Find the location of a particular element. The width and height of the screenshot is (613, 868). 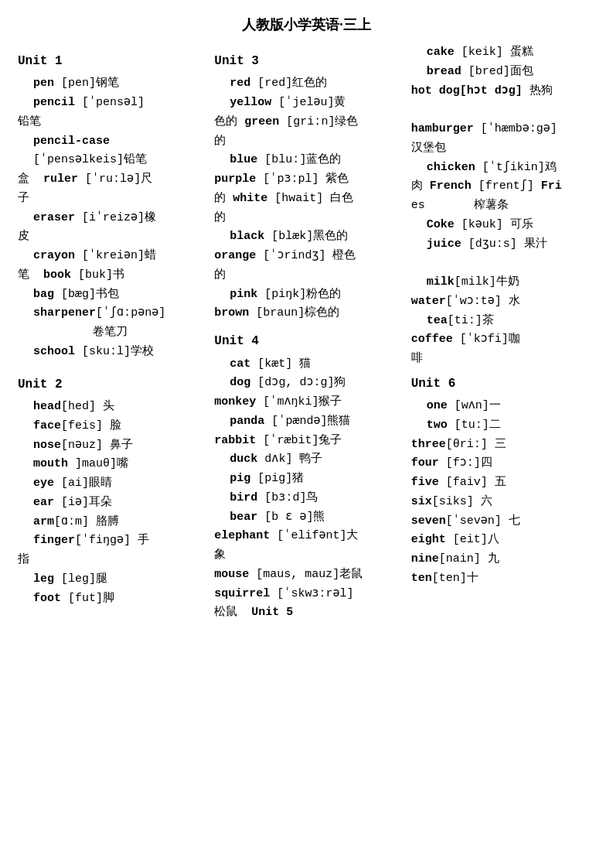

entry: head[hed] 头 is located at coordinates (110, 407).